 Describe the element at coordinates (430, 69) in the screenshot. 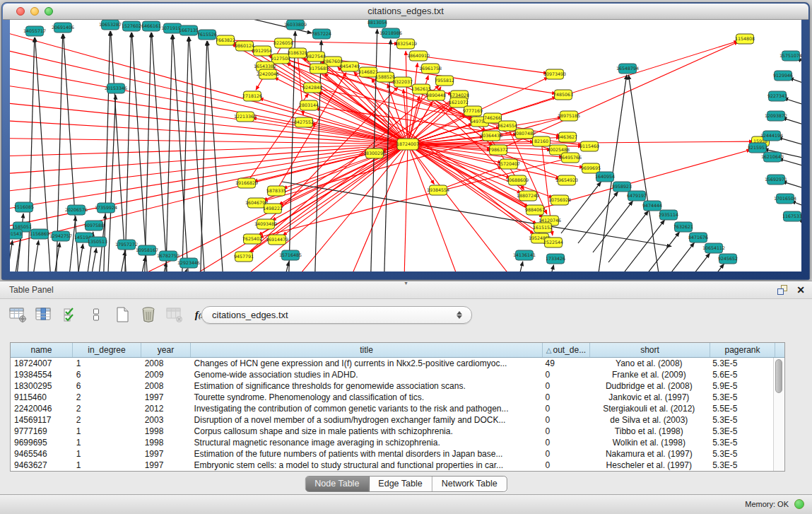

I see `network-node: 16961758` at that location.